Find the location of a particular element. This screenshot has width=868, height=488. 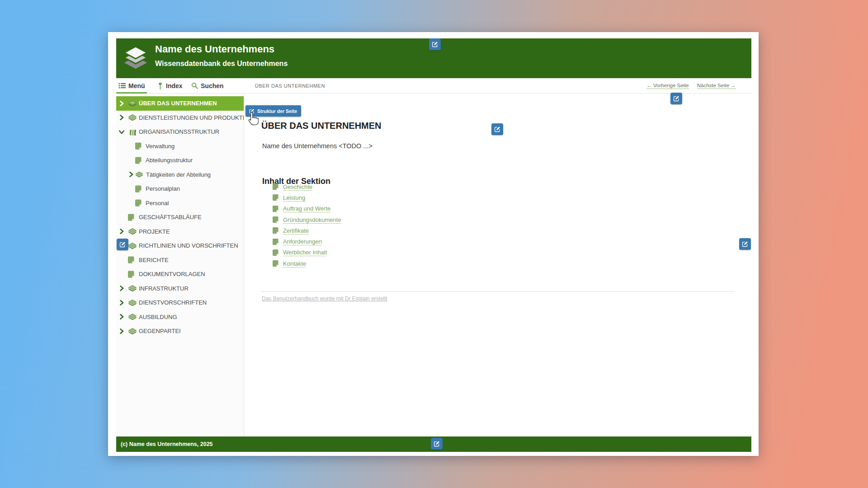

sidebar-item-dienstvorschriften: DIENSTVORSCHRIFTEN is located at coordinates (180, 303).